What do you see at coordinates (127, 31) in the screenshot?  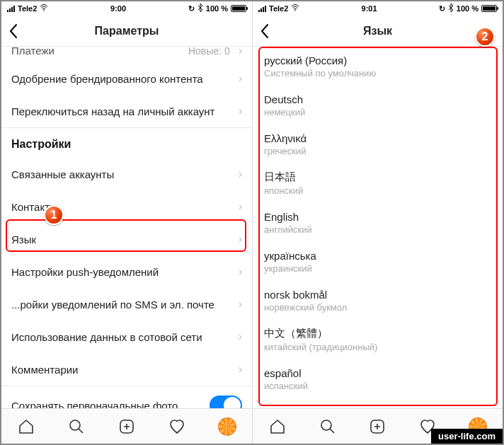 I see `nav-bar: Параметры` at bounding box center [127, 31].